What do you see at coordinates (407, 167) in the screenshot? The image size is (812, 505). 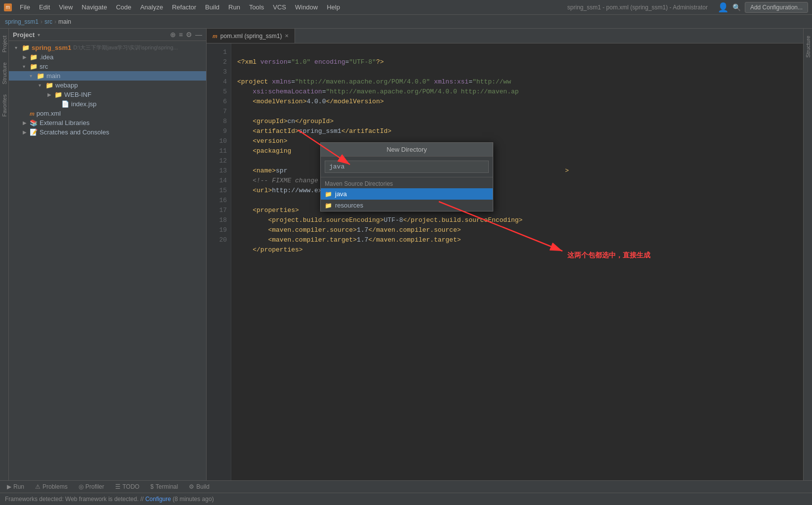 I see `new-directory-input` at bounding box center [407, 167].